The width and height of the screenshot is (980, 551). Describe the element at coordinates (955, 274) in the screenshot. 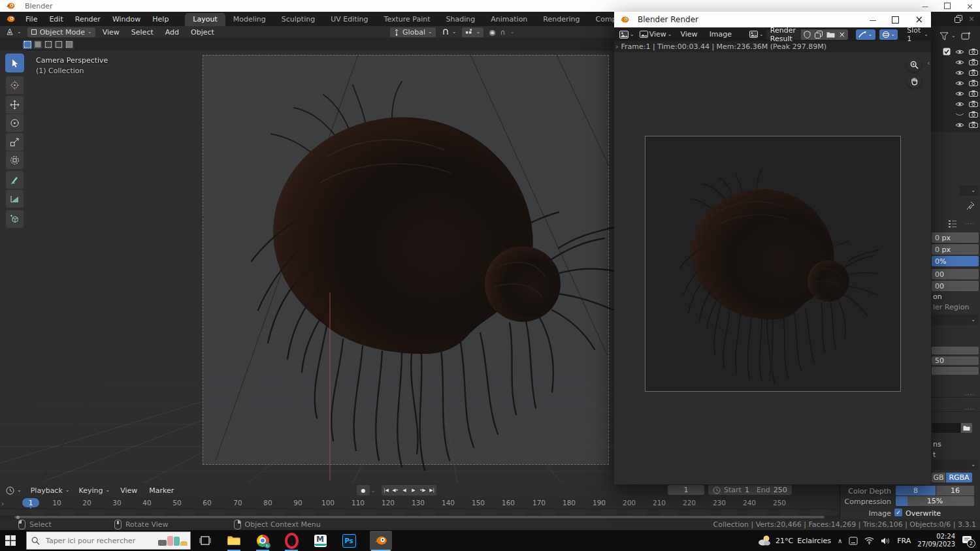

I see `aspect-x-field: 00` at that location.